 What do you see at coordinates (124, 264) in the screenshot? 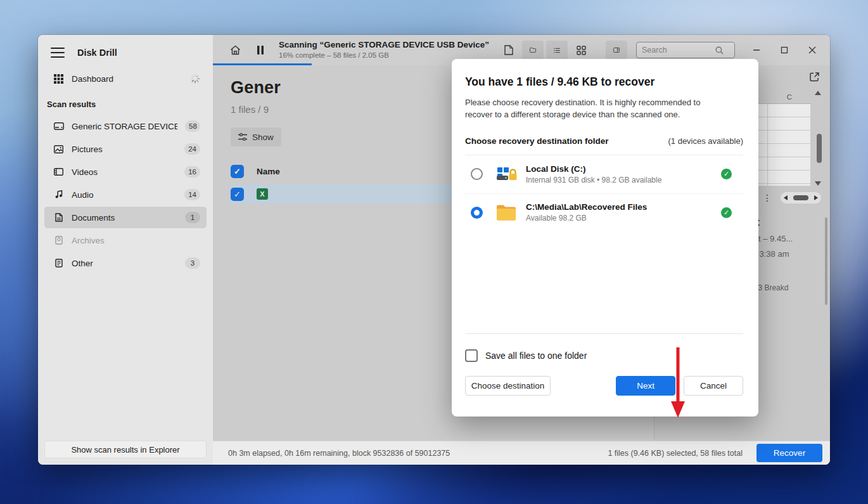
I see `sidebar-item-label: Other` at bounding box center [124, 264].